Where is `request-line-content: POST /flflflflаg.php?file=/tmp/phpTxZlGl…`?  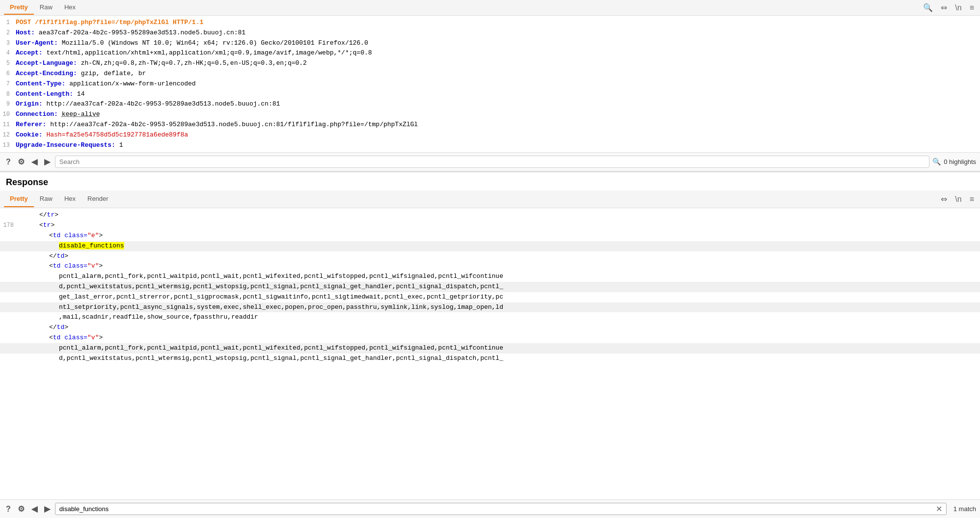 request-line-content: POST /flflflflаg.php?file=/tmp/phpTxZlGl… is located at coordinates (496, 23).